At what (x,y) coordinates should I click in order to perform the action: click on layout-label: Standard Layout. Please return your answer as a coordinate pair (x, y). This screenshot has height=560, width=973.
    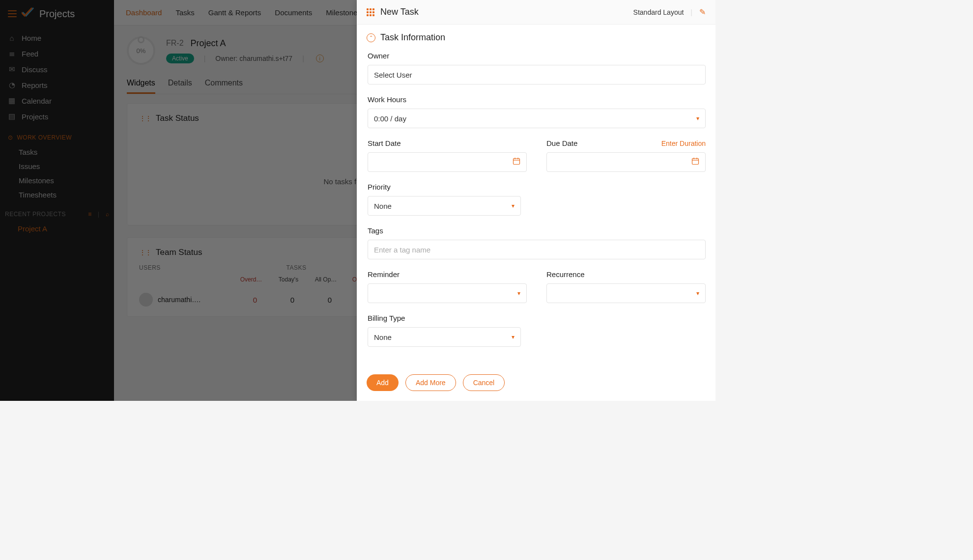
    Looking at the image, I should click on (658, 12).